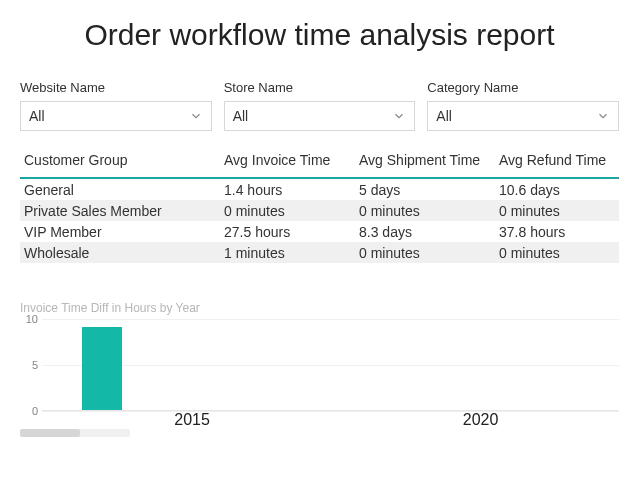 This screenshot has height=504, width=639. I want to click on table-row: VIP Member27.5 hours8.3 days37.8 hours, so click(320, 232).